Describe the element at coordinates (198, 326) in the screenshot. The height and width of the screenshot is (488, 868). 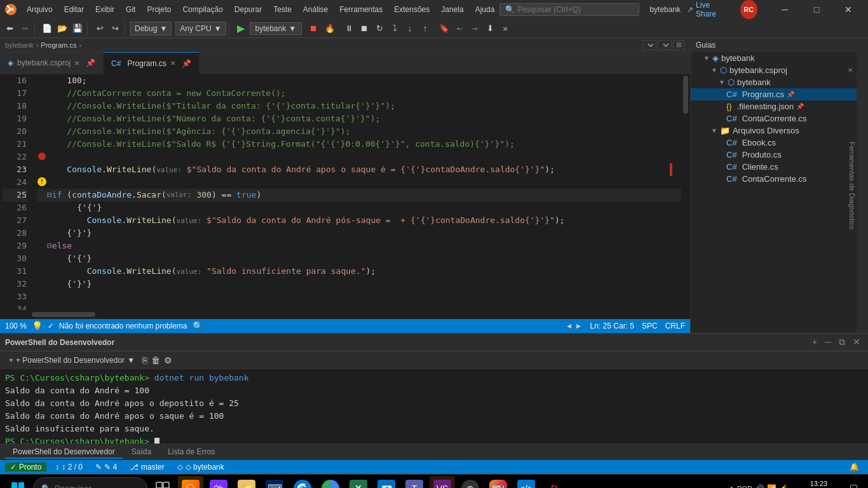
I see `tracking-icon: 🔍` at that location.